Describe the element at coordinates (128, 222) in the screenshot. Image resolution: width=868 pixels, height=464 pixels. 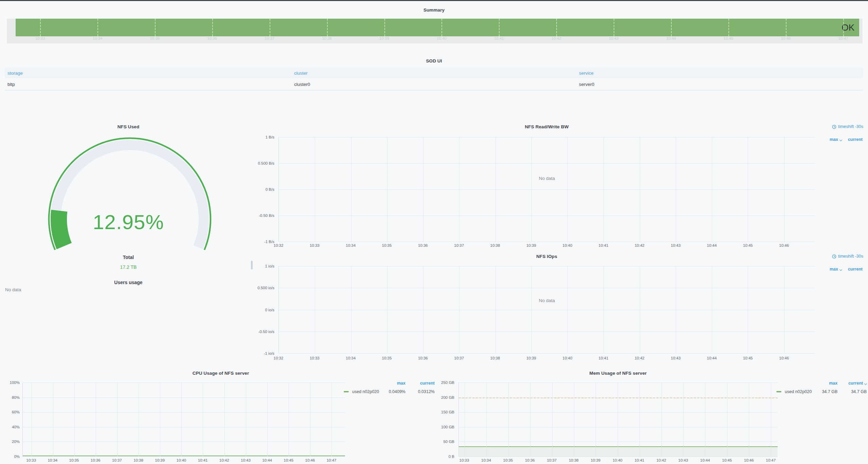
I see `gauge-value: 12.95%` at that location.